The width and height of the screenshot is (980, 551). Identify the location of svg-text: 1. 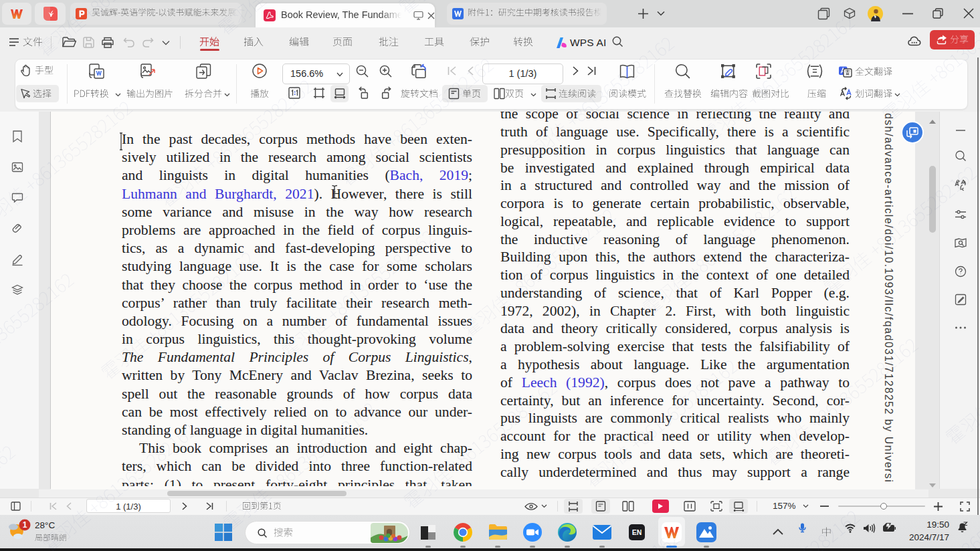
(25, 525).